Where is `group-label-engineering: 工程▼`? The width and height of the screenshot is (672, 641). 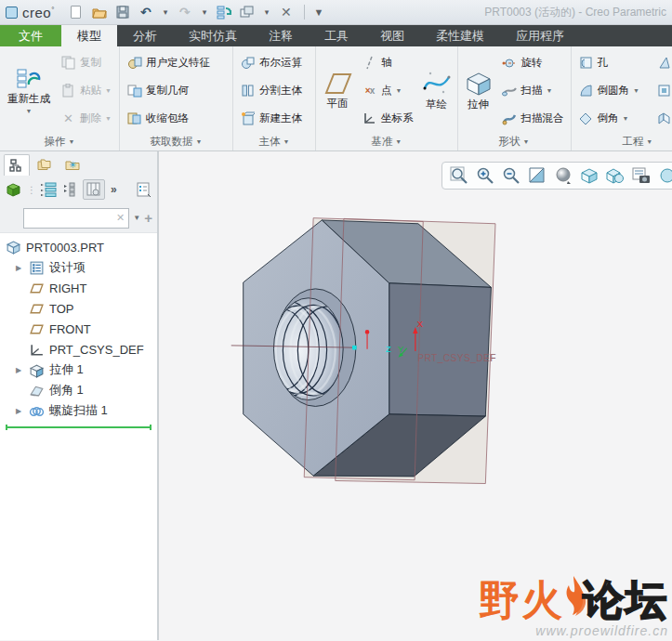 group-label-engineering: 工程▼ is located at coordinates (623, 141).